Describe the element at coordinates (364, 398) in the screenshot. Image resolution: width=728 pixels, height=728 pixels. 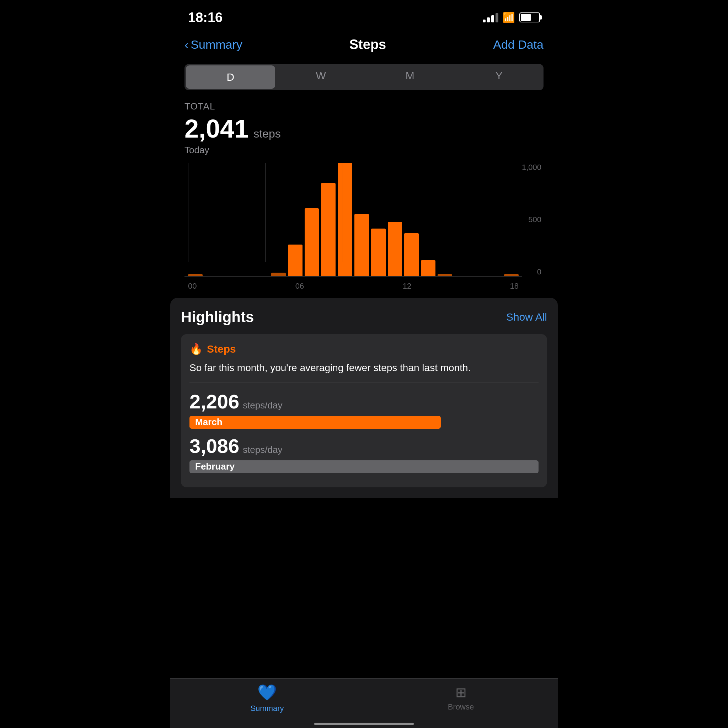
I see `highlights-section: Highlights Show All 🔥 Steps So far this …` at that location.